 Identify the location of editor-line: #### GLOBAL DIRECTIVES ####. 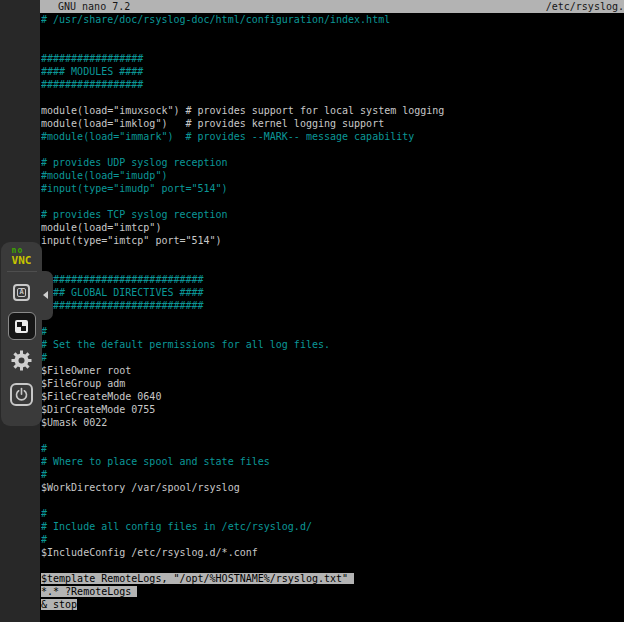
(332, 292).